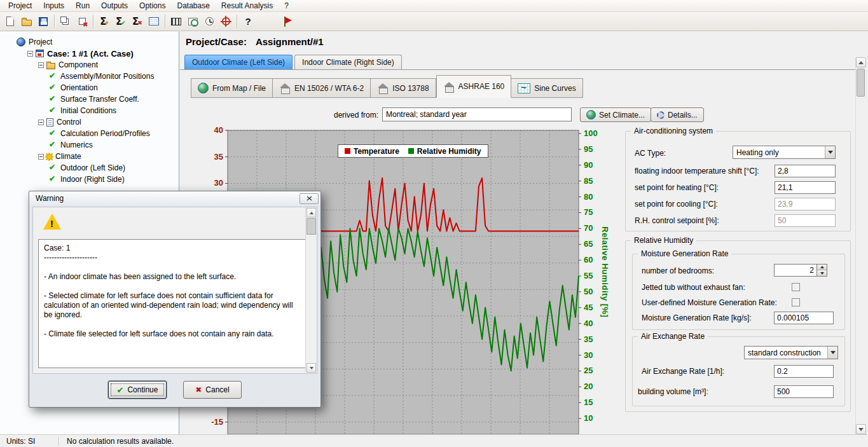 The height and width of the screenshot is (447, 868). What do you see at coordinates (784, 153) in the screenshot?
I see `ac-type-select: Heating only` at bounding box center [784, 153].